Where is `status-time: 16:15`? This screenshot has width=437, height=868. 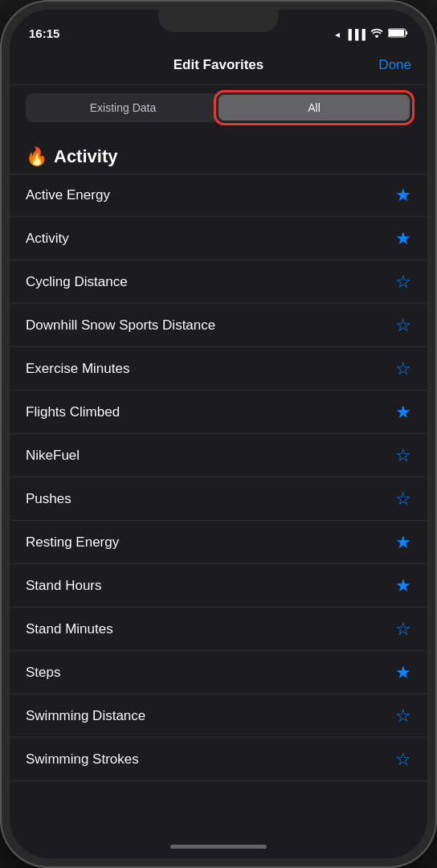
status-time: 16:15 is located at coordinates (44, 34).